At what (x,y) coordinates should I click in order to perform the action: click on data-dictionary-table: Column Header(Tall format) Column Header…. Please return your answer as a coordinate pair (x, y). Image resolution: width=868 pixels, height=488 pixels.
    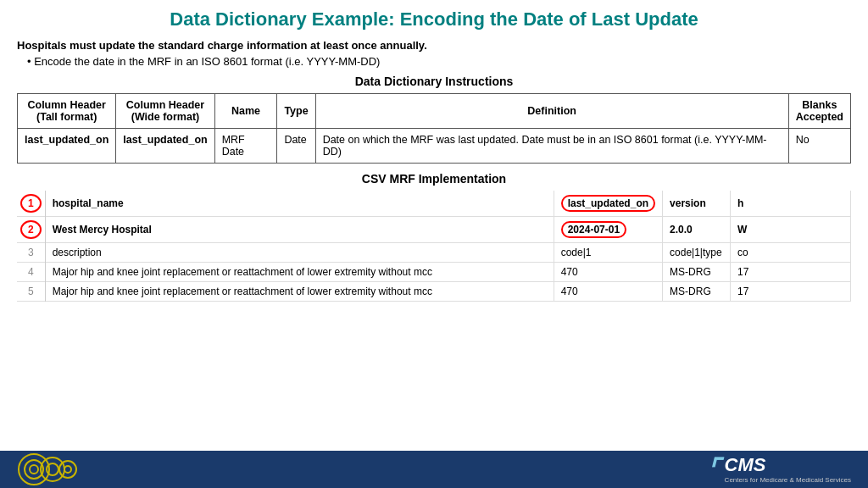
    Looking at the image, I should click on (434, 129).